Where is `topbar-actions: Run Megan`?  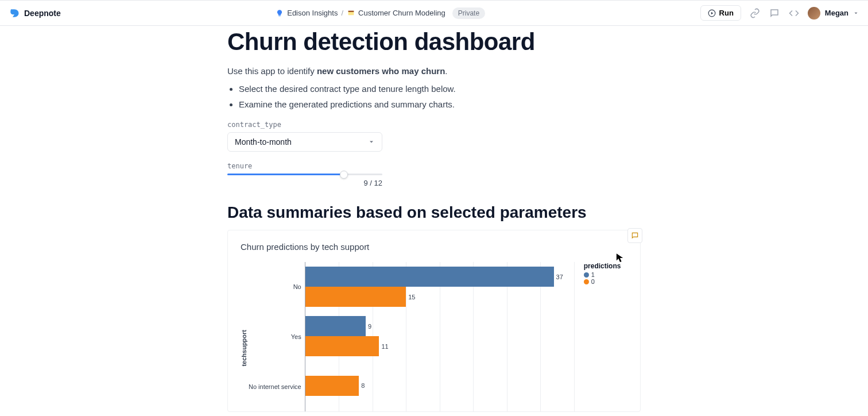
topbar-actions: Run Megan is located at coordinates (780, 13).